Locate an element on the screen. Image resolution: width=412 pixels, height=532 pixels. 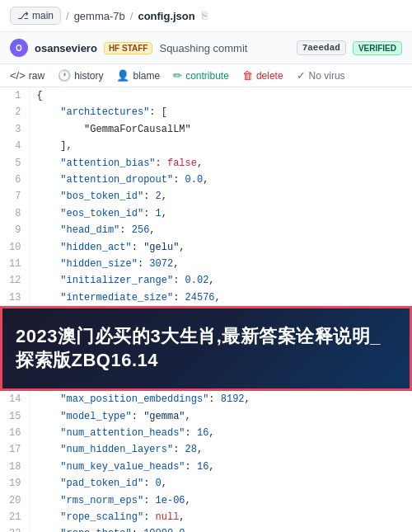
line-number: 18 is located at coordinates (15, 467).